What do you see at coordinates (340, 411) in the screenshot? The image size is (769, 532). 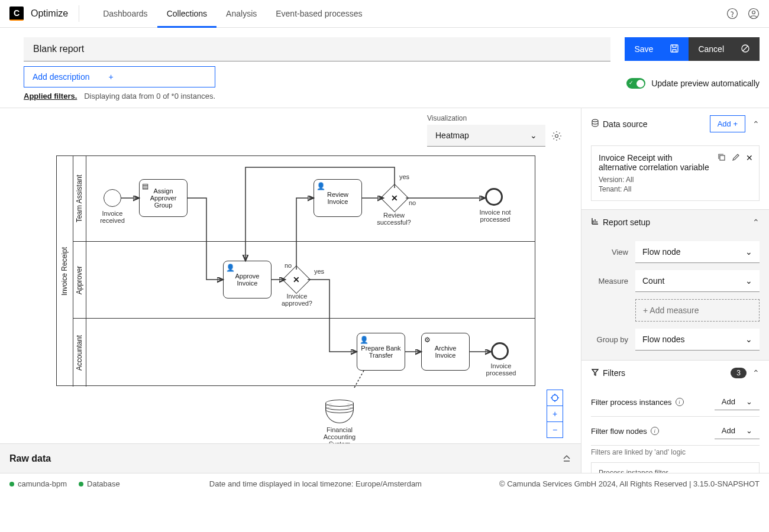 I see `datastore` at bounding box center [340, 411].